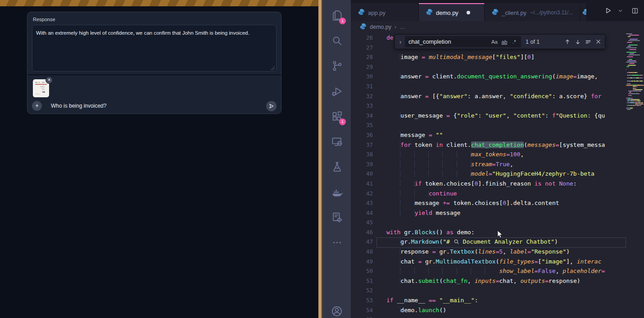  I want to click on next-match-button, so click(578, 42).